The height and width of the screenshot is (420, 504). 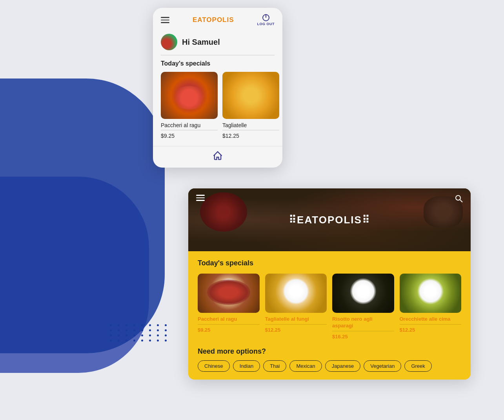 What do you see at coordinates (200, 198) in the screenshot?
I see `web-hamburger-icon` at bounding box center [200, 198].